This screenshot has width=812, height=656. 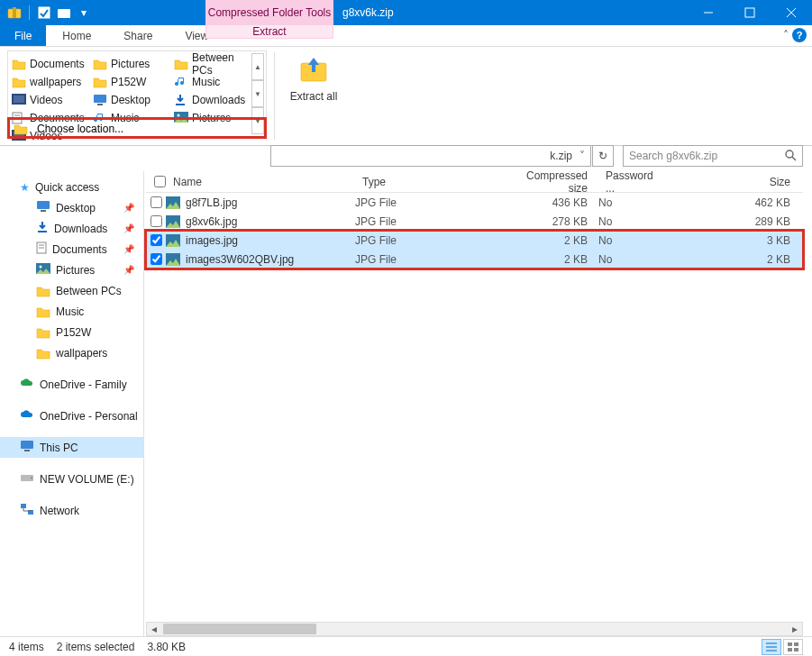 I want to click on nav-label: Documents, so click(x=79, y=250).